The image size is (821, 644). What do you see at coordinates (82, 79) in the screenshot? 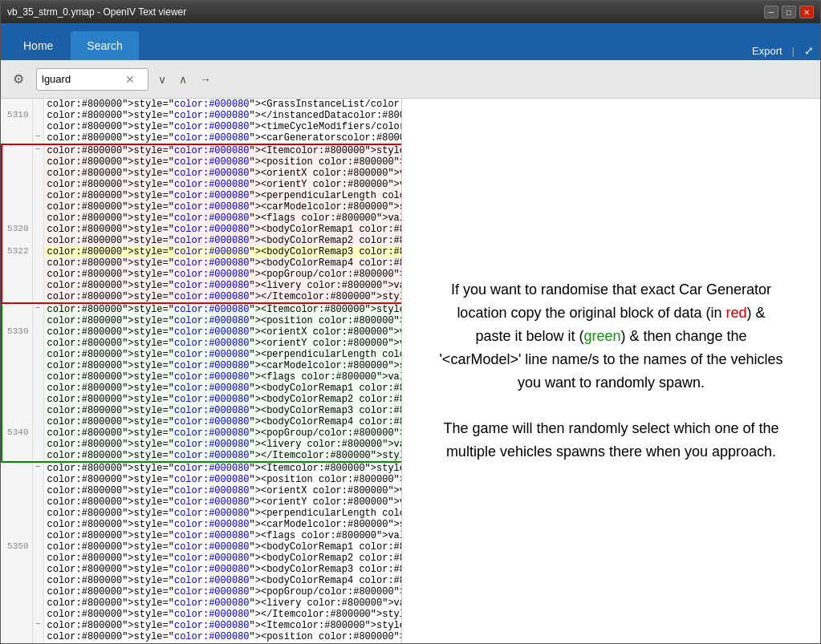
I see `search-input` at bounding box center [82, 79].